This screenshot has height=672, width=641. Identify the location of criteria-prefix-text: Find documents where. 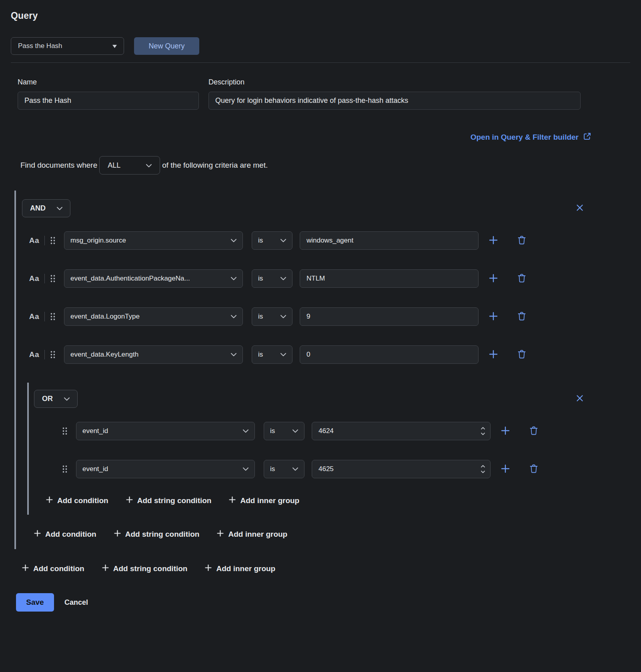
(59, 165).